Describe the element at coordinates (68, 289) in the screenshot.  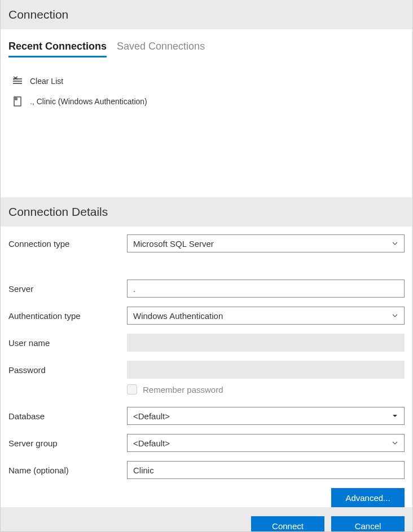
I see `server-label: Server` at that location.